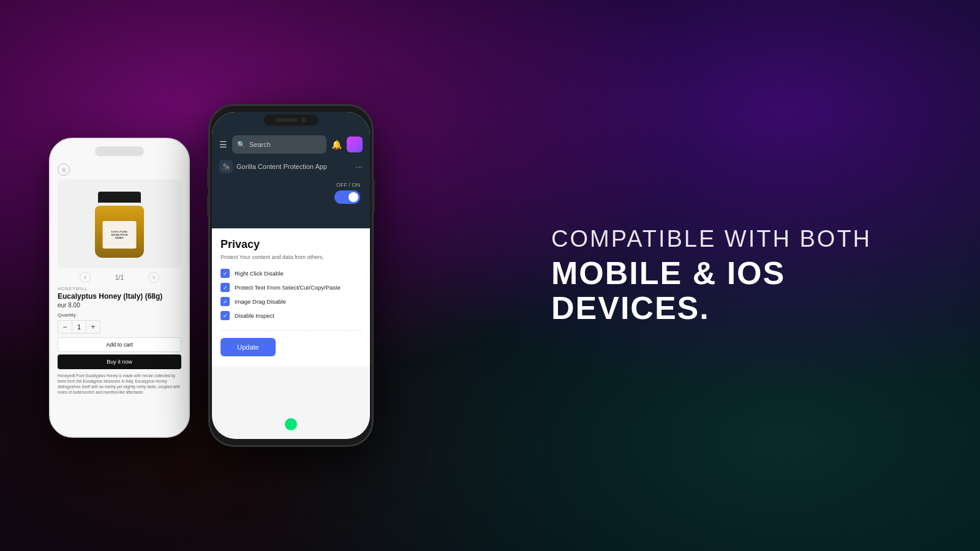 This screenshot has height=551, width=980. I want to click on bell-icon: 🔔, so click(337, 144).